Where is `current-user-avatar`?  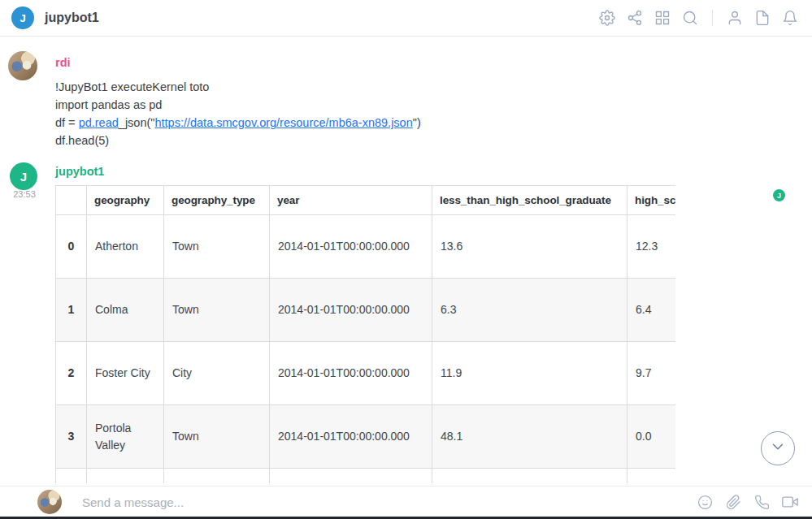 current-user-avatar is located at coordinates (50, 502).